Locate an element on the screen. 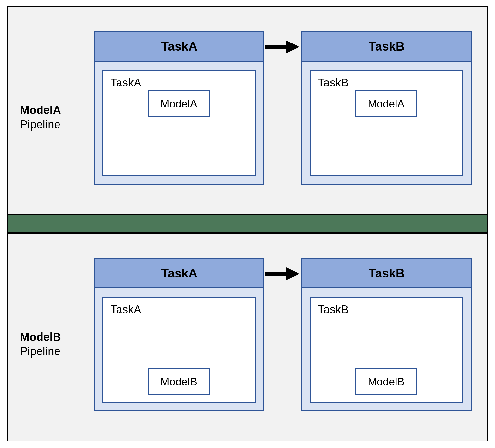 The width and height of the screenshot is (495, 448). task-box-modela-taska: TaskA TaskA ModelA is located at coordinates (179, 108).